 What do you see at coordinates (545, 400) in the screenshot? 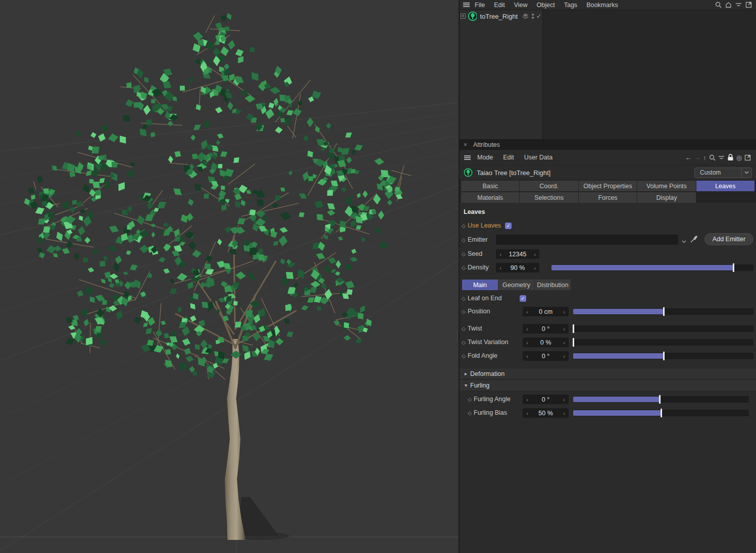
I see `furling-angle-value: 0 °` at bounding box center [545, 400].